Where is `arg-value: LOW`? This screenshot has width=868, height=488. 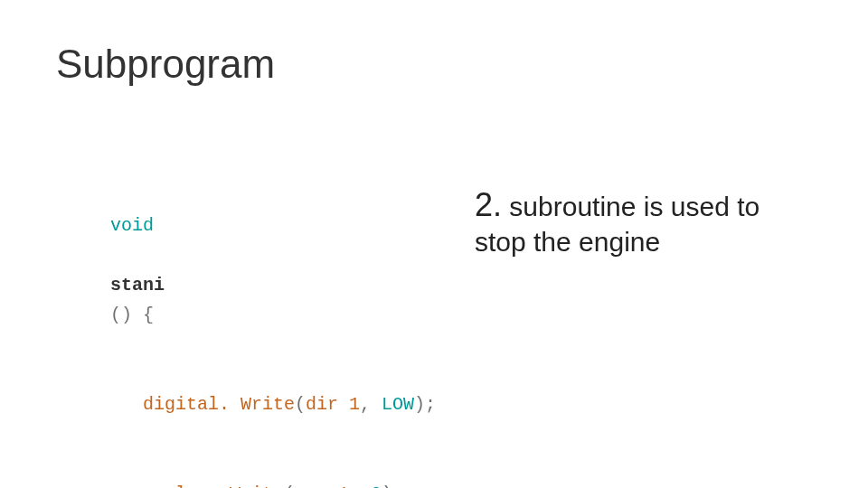 arg-value: LOW is located at coordinates (398, 405).